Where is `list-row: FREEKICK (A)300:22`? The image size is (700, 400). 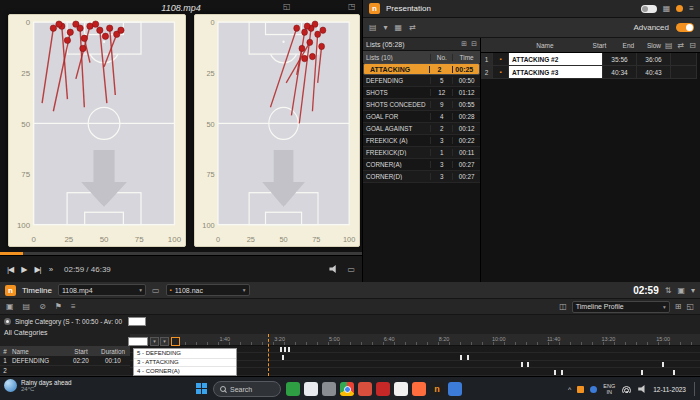
list-row: FREEKICK (A)300:22 is located at coordinates (422, 141).